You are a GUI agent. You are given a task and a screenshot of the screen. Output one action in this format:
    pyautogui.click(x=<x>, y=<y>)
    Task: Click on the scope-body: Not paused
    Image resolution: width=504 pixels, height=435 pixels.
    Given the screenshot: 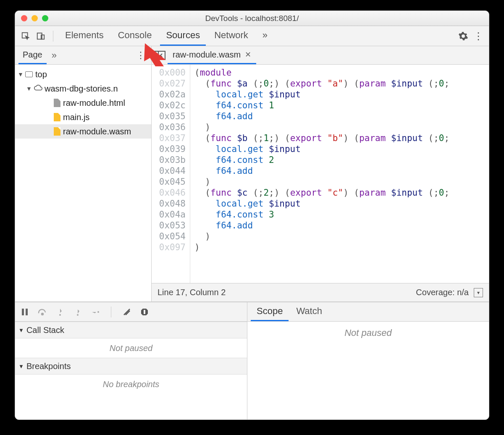 What is the action you would take?
    pyautogui.click(x=368, y=370)
    